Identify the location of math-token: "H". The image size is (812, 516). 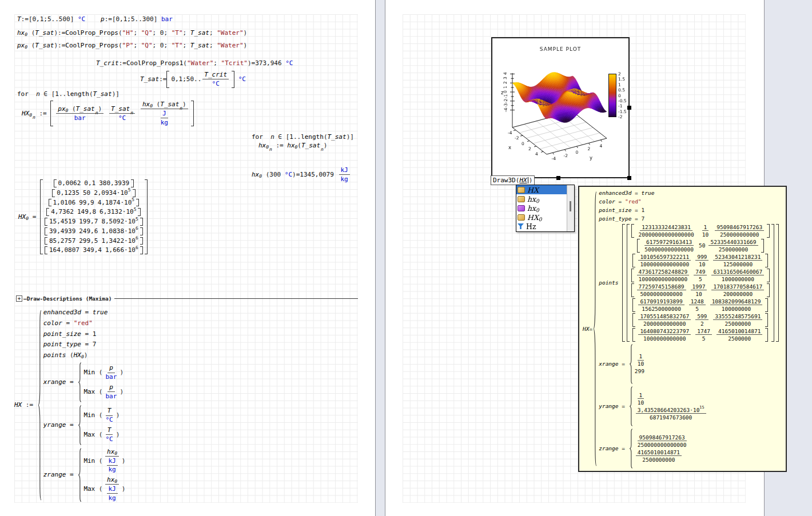
(128, 33).